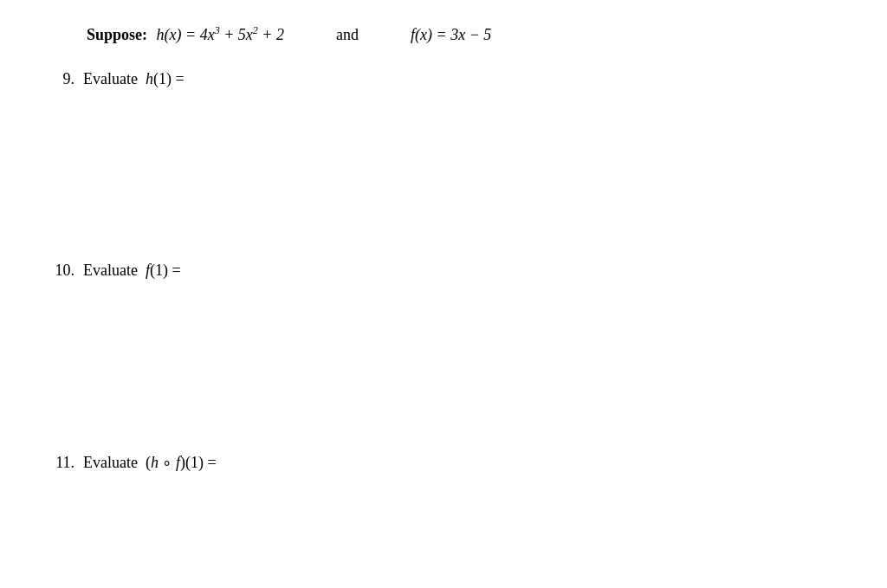 The width and height of the screenshot is (887, 588). I want to click on q11-text: Evaluate (h ∘ f)(1) =, so click(150, 462).